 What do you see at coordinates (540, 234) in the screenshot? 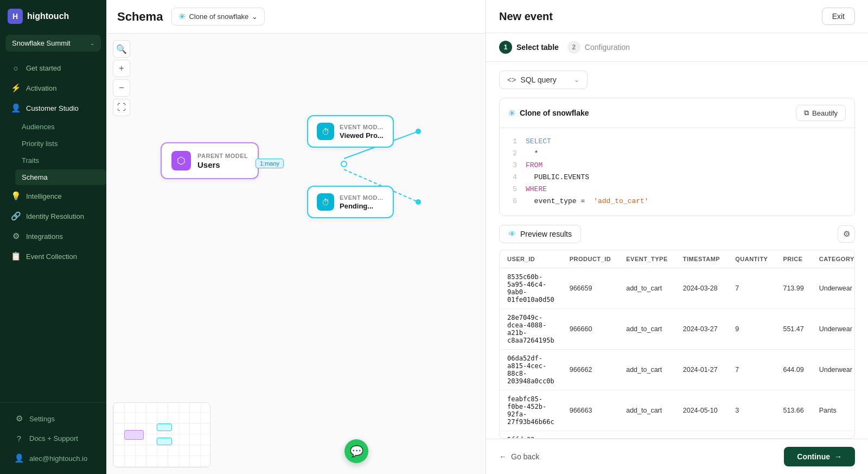
I see `preview-results-button: 👁 Preview results` at bounding box center [540, 234].